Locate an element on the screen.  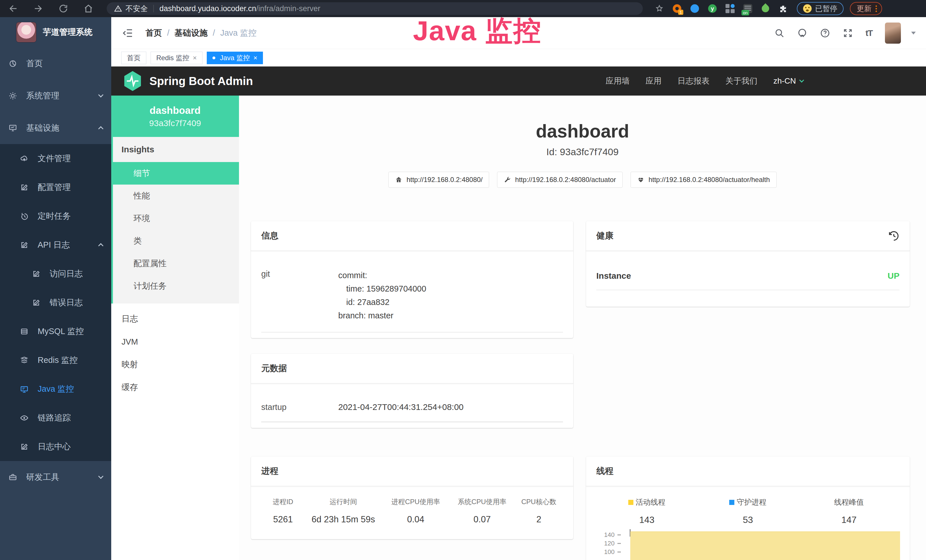
tab-java: Java 监控 × is located at coordinates (235, 58).